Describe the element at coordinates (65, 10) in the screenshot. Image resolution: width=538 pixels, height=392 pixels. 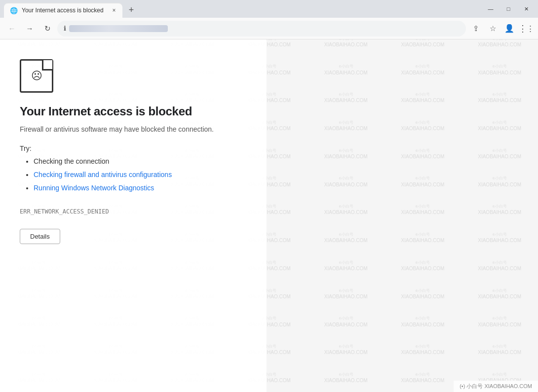
I see `tab-title: Your Internet access is blocked` at that location.